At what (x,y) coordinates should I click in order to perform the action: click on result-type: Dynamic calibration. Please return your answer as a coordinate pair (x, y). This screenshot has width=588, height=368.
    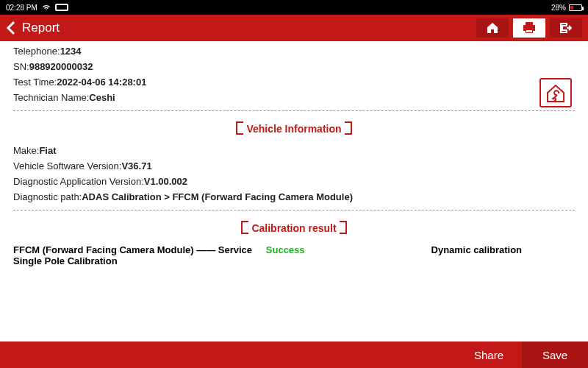
    Looking at the image, I should click on (476, 255).